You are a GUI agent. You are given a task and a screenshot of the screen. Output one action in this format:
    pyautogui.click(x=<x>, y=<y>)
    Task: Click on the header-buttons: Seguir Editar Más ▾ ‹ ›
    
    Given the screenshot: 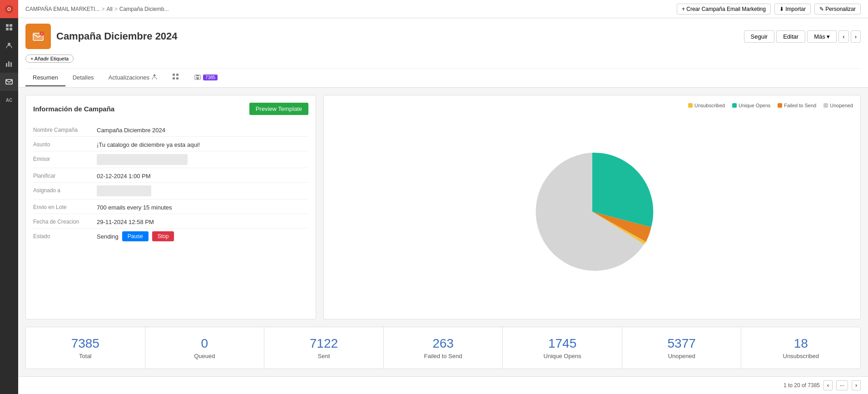 What is the action you would take?
    pyautogui.click(x=802, y=36)
    